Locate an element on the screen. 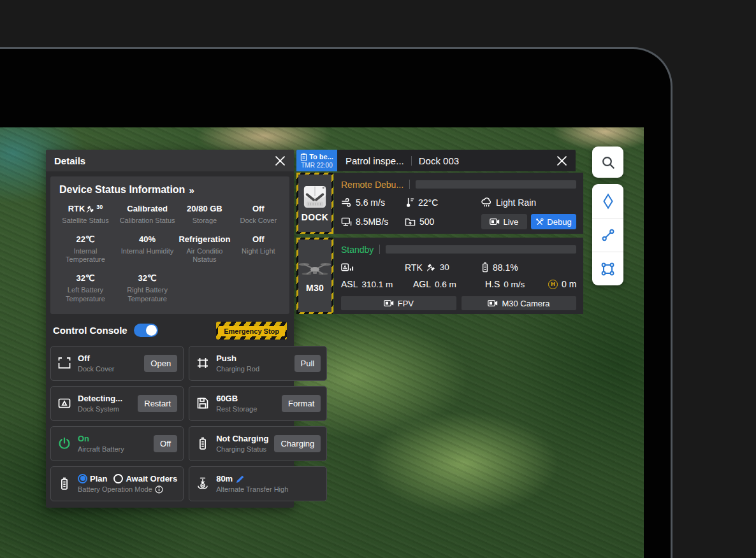  task-status: To be... is located at coordinates (321, 157).